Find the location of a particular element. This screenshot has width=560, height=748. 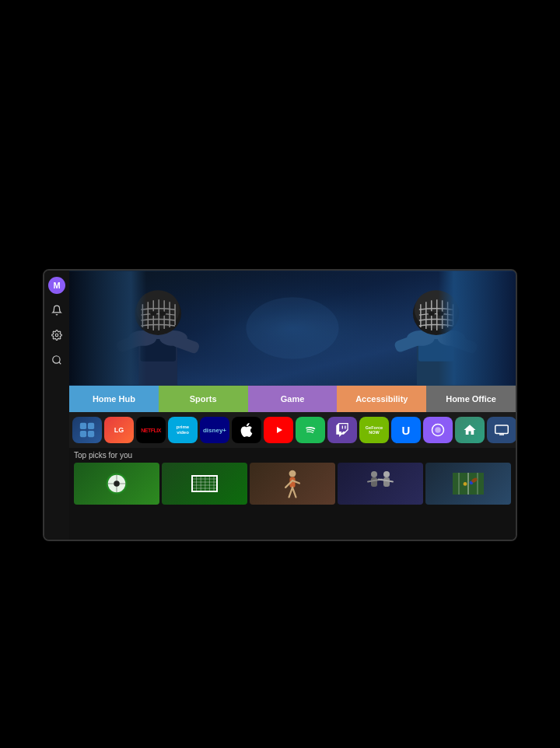

app-smart-home is located at coordinates (470, 430).